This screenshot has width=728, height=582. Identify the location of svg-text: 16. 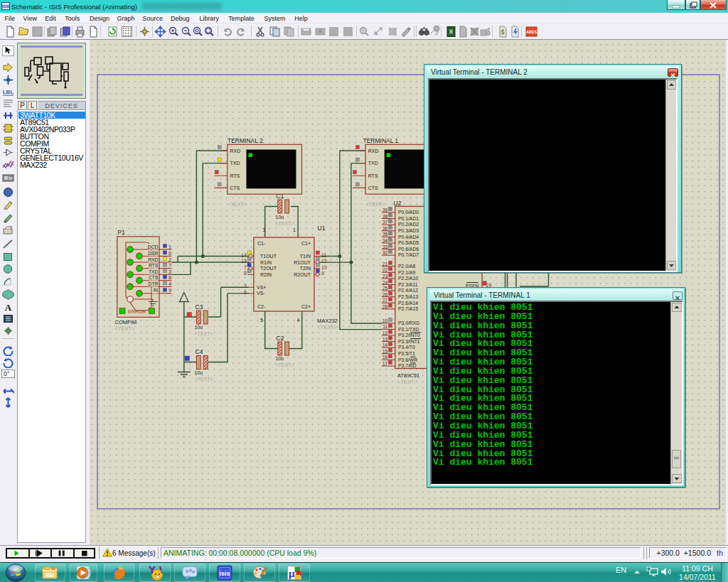
(385, 357).